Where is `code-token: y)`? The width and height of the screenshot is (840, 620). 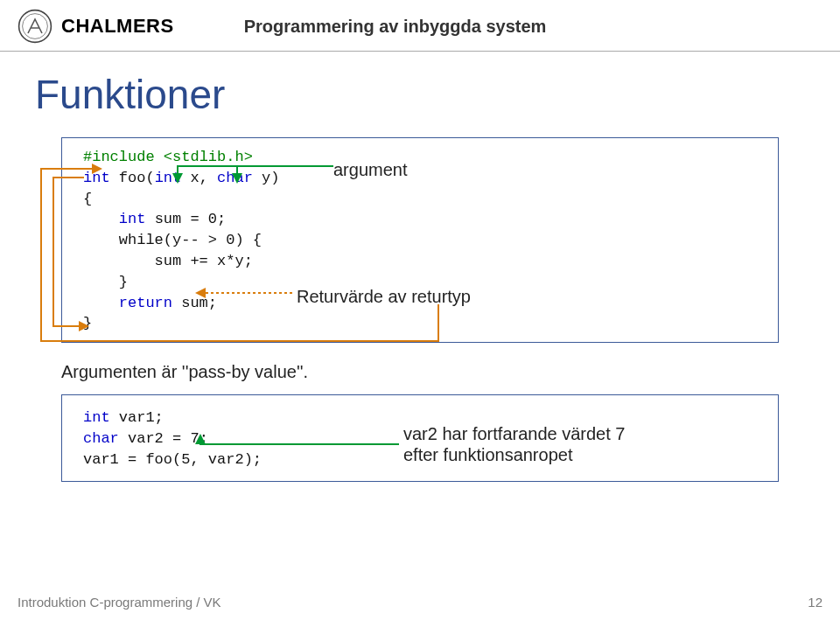
code-token: y) is located at coordinates (270, 178).